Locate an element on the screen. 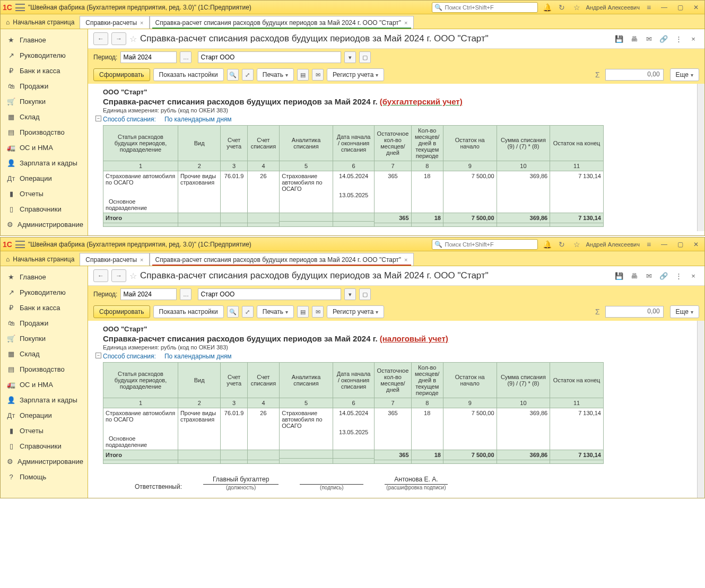 Image resolution: width=705 pixels, height=588 pixels. sidebar-item-help: ?Помощь is located at coordinates (44, 477).